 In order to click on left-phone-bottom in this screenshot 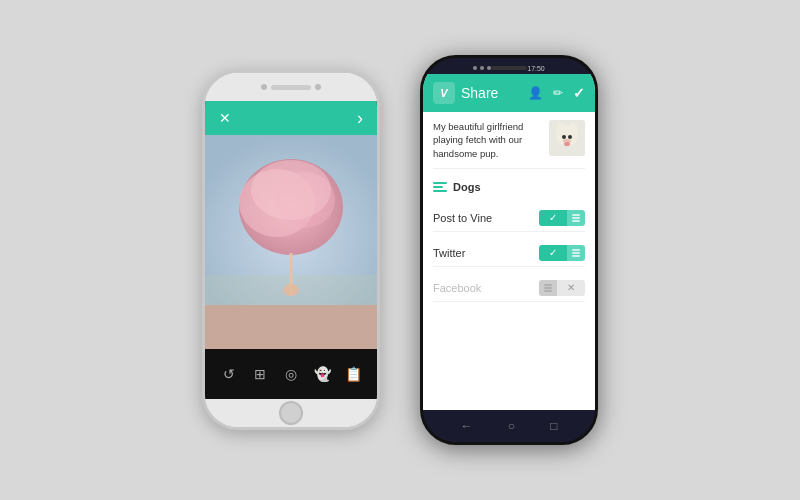, I will do `click(291, 413)`.